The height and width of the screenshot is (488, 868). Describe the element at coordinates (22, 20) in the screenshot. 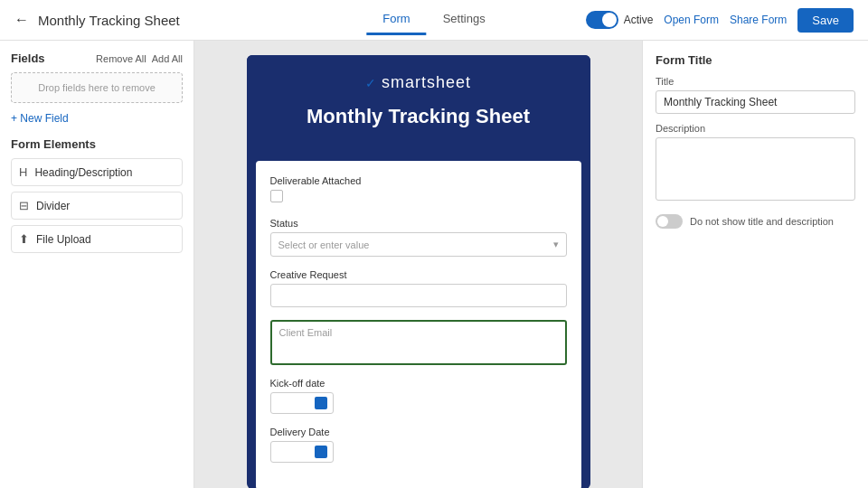

I see `back-button: ←` at that location.